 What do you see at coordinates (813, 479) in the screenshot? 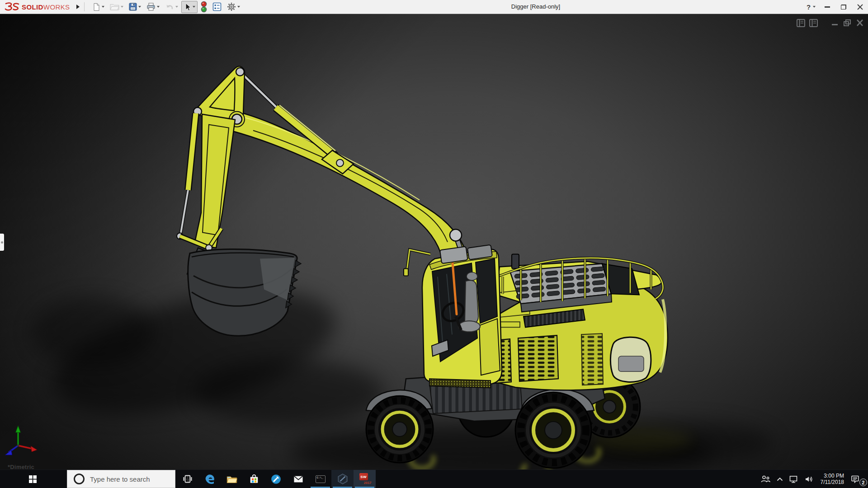
I see `system-tray: 3:00 PM 7/11/2018 2` at bounding box center [813, 479].